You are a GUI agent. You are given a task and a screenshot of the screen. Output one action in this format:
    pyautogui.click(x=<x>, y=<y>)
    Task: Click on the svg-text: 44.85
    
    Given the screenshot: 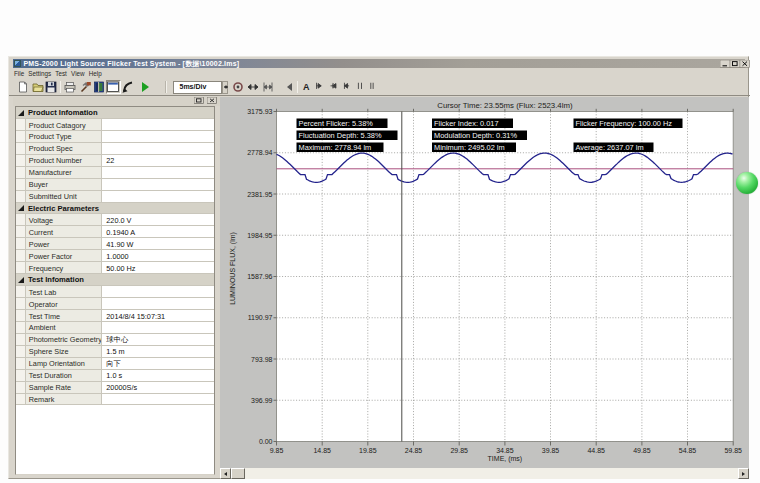 What is the action you would take?
    pyautogui.click(x=596, y=450)
    